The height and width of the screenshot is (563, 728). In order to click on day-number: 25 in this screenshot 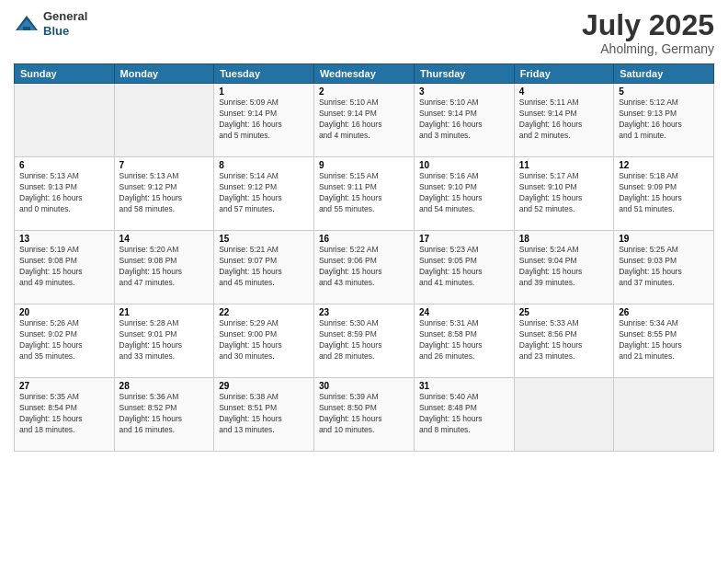, I will do `click(564, 313)`.